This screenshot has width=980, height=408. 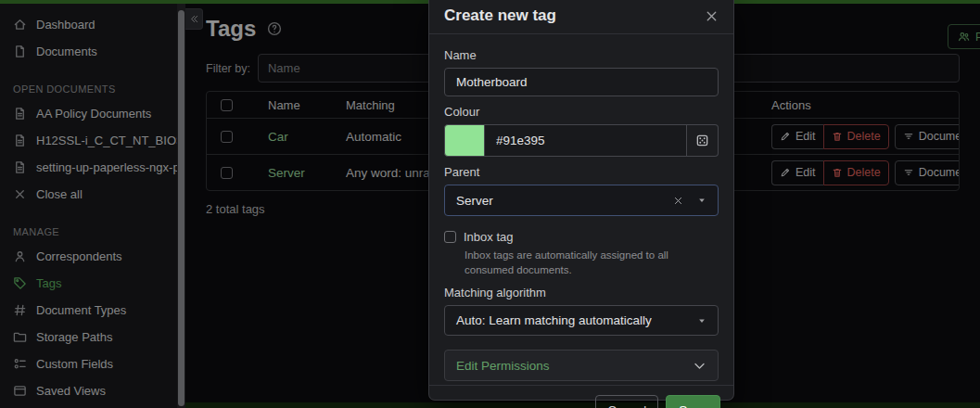 What do you see at coordinates (586, 141) in the screenshot?
I see `colour-hex-input` at bounding box center [586, 141].